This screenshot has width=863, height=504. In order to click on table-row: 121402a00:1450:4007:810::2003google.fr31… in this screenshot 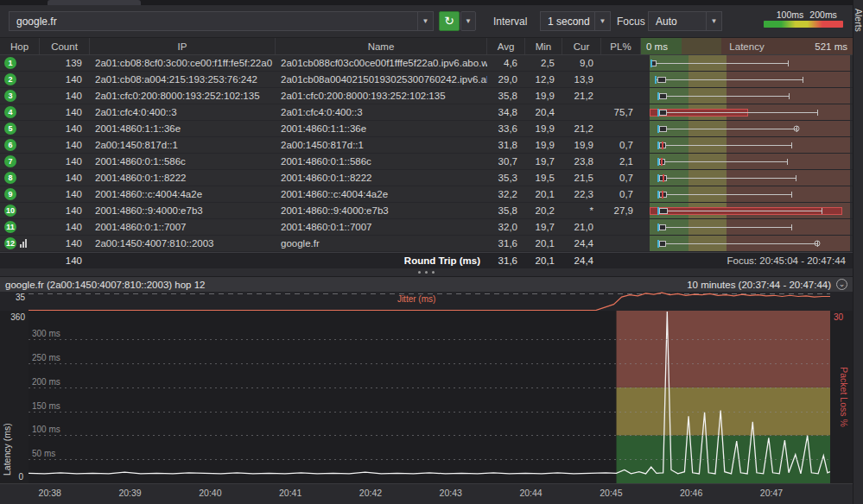, I will do `click(427, 243)`.